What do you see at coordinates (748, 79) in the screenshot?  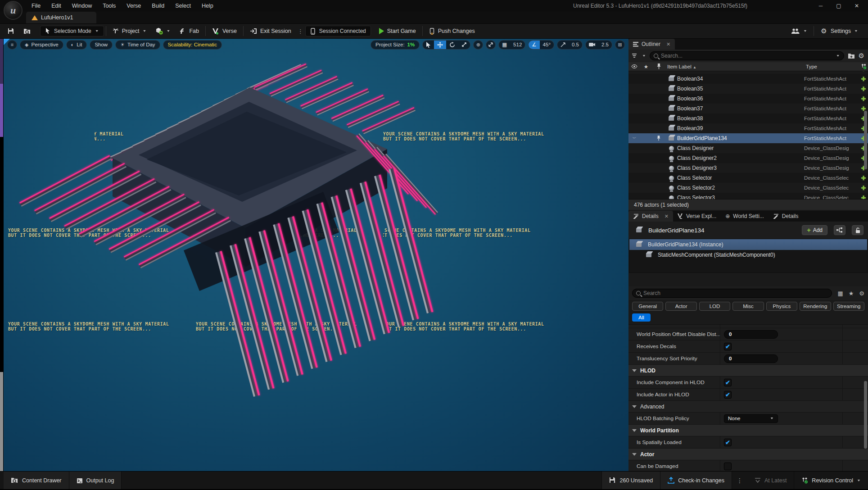 I see `outliner-row-boolean34: Boolean34FortStaticMeshAct✚` at bounding box center [748, 79].